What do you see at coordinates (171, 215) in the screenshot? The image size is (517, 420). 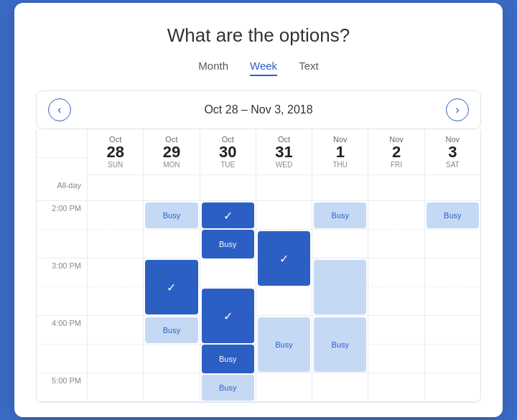 I see `cell-mon-2: Busy` at bounding box center [171, 215].